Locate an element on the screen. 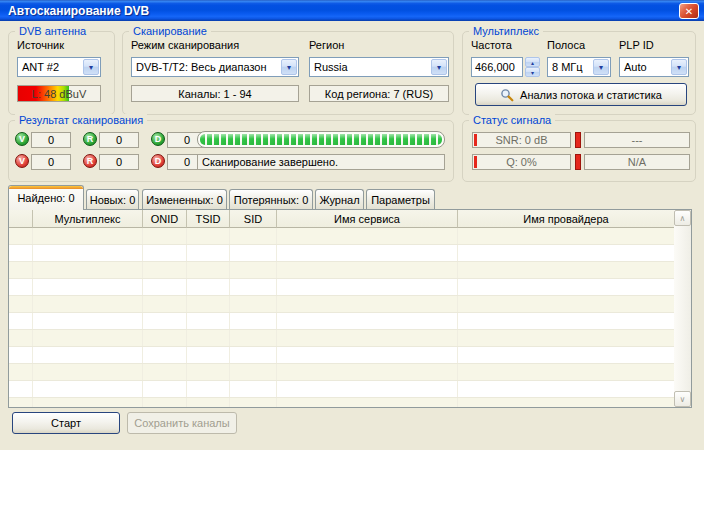 The image size is (704, 512). column-header-sid: SID is located at coordinates (254, 219).